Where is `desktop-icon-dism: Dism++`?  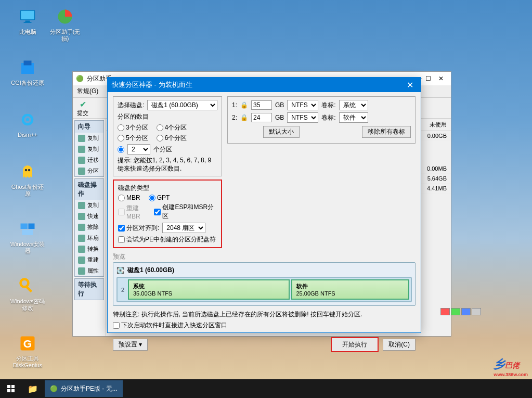 desktop-icon-dism: Dism++ is located at coordinates (28, 124).